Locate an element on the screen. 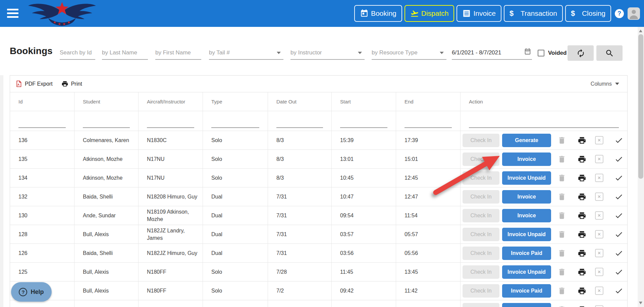 This screenshot has height=307, width=644. scrollbar-thumb is located at coordinates (641, 106).